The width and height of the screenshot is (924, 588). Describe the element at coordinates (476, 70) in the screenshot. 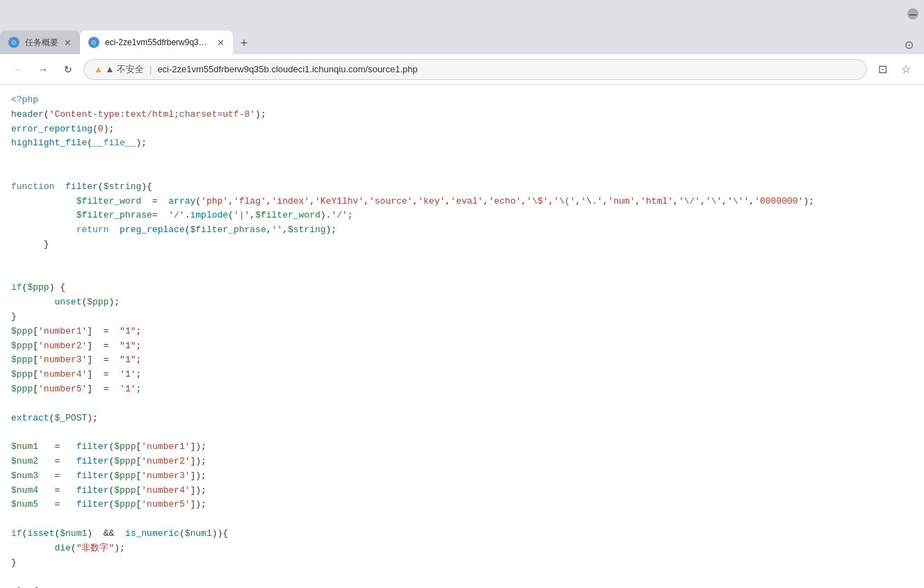

I see `address-input: ▲ ▲ 不安全 | eci-2ze1vm55dfrberw9q35b.cloud…` at that location.